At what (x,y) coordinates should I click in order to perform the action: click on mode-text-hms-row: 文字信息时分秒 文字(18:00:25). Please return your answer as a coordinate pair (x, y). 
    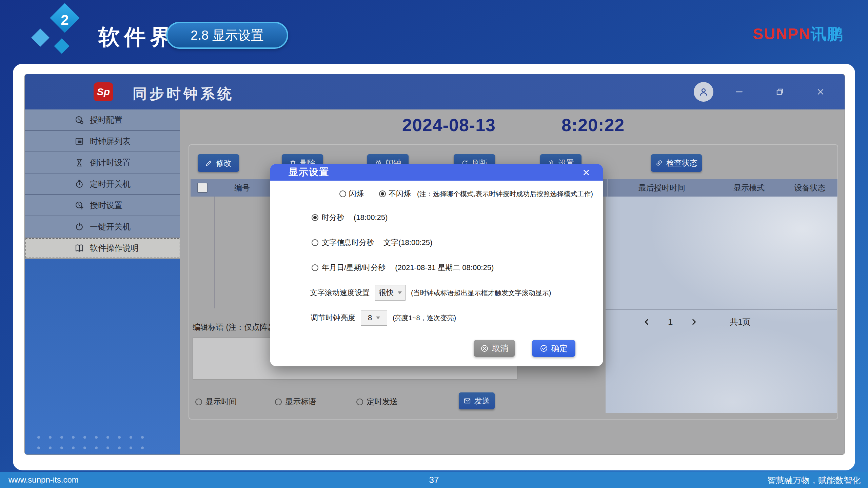
    Looking at the image, I should click on (372, 243).